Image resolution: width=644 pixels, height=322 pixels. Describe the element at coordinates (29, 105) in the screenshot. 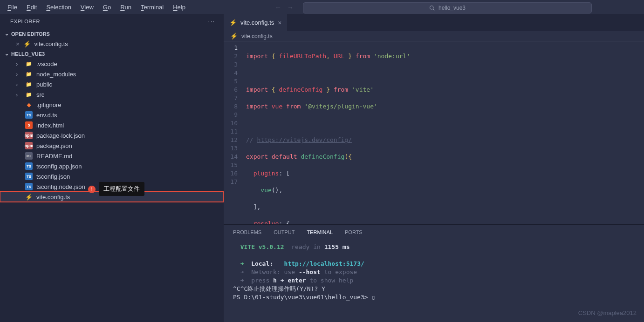

I see `orange-icon: ◆` at that location.